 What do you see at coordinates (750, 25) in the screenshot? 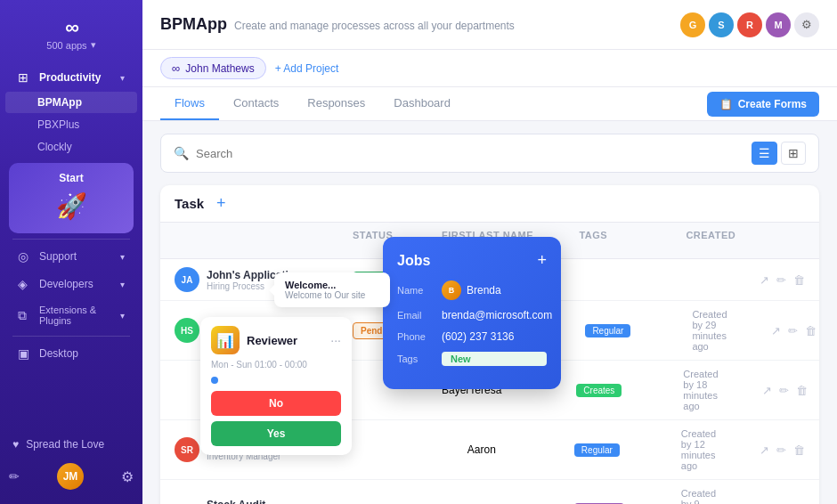
I see `header-avatars: G S R M ⚙` at bounding box center [750, 25].